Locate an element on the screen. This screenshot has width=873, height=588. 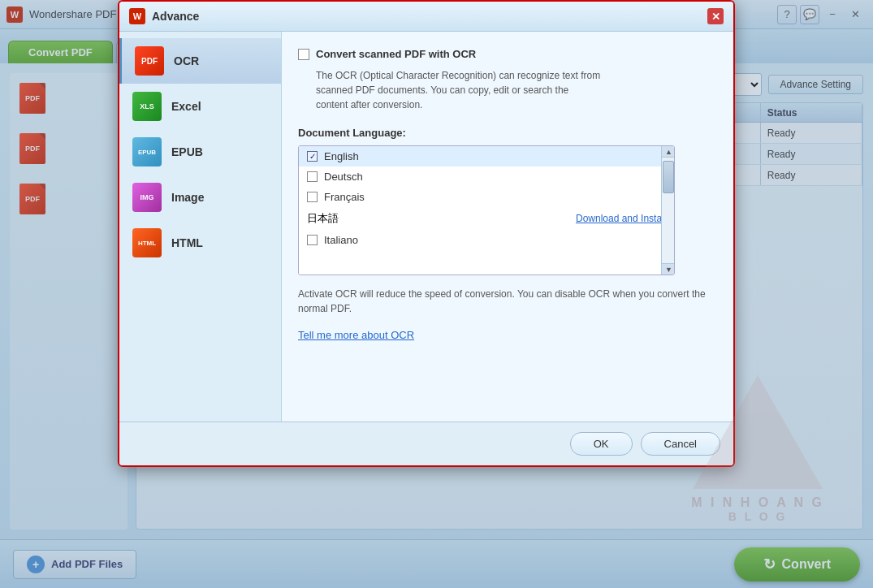
ocr-note: Activate OCR will reduce the speed of co… is located at coordinates (508, 301).